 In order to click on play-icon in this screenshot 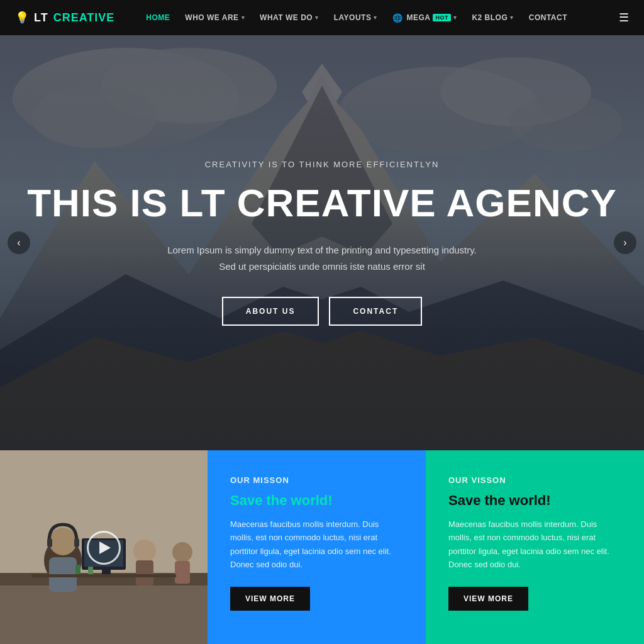, I will do `click(105, 548)`.